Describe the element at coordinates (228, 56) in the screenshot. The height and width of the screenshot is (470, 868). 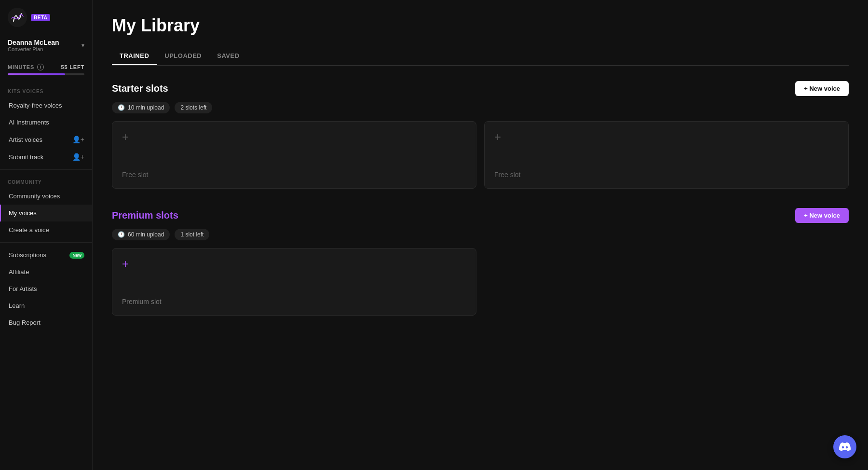
I see `tab-saved: SAVED` at that location.